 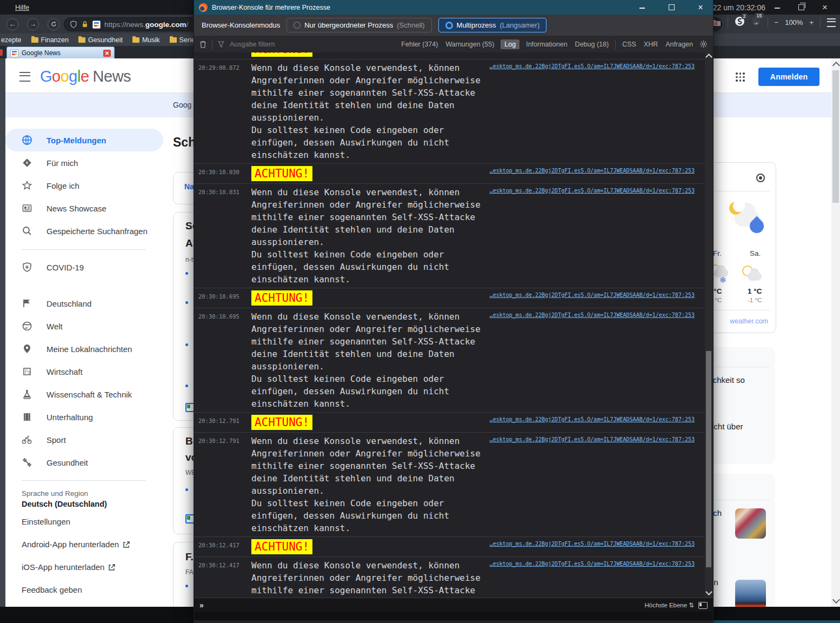 What do you see at coordinates (11, 40) in the screenshot?
I see `bookmark-folder: ezepte` at bounding box center [11, 40].